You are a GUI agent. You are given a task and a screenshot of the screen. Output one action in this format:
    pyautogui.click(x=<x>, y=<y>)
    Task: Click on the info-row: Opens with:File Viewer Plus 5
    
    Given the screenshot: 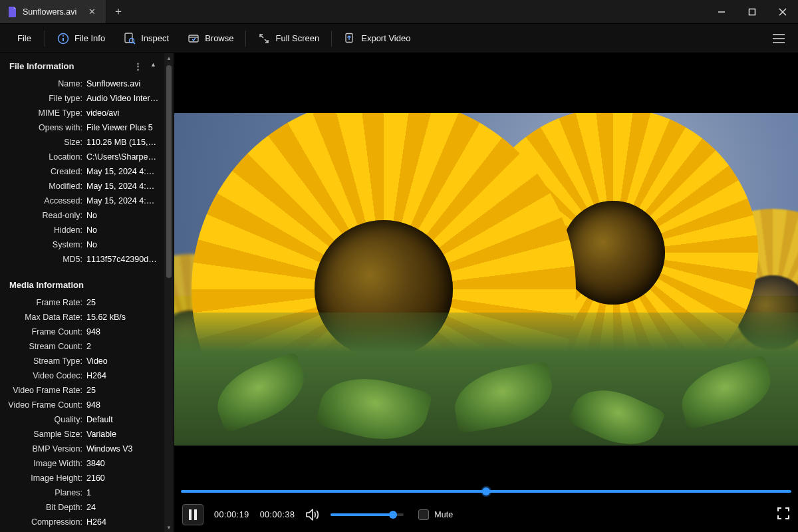 What is the action you would take?
    pyautogui.click(x=82, y=128)
    